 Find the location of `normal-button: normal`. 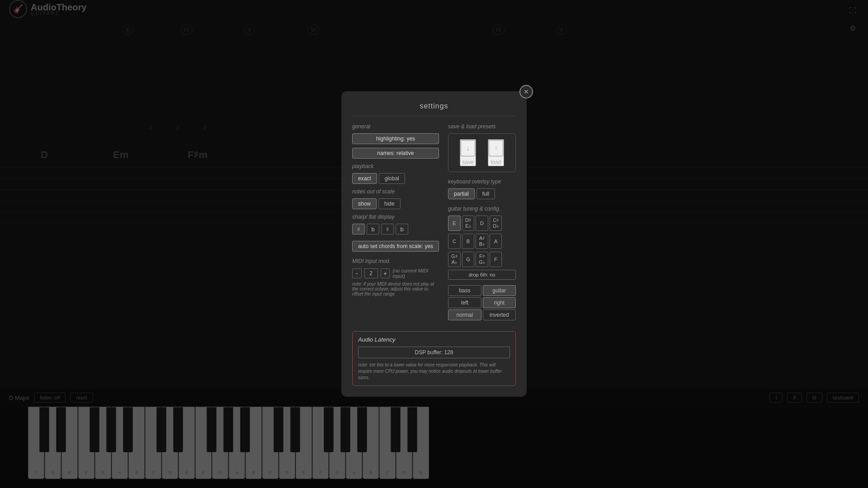

normal-button: normal is located at coordinates (465, 315).